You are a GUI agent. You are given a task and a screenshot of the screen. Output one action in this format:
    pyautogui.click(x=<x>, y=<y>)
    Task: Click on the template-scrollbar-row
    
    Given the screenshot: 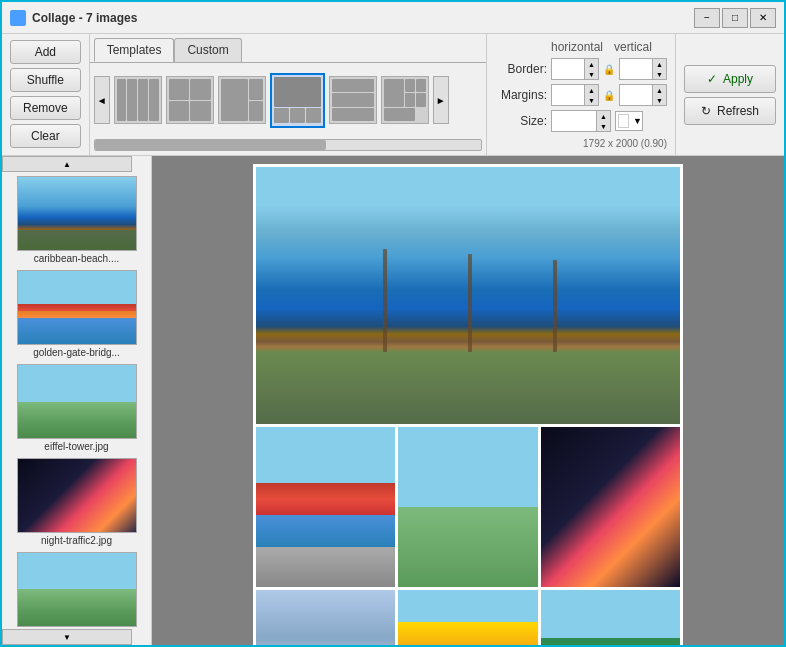 What is the action you would take?
    pyautogui.click(x=288, y=146)
    